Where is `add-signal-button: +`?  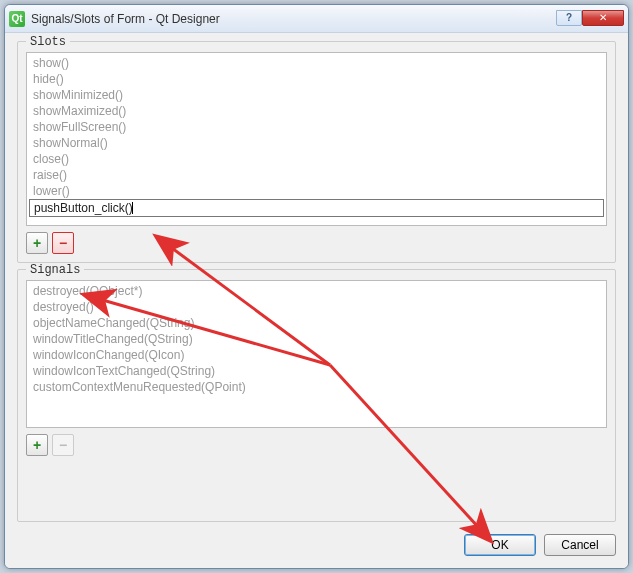 add-signal-button: + is located at coordinates (37, 445).